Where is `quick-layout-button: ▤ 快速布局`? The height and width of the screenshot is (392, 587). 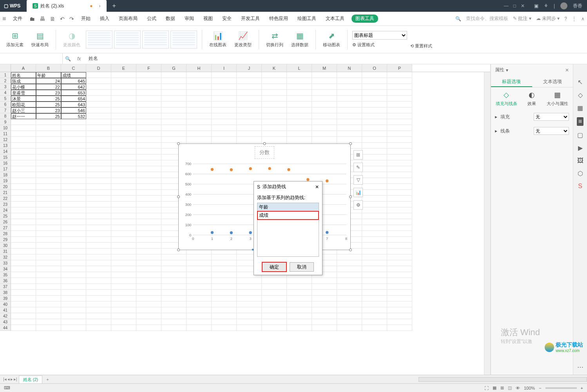
quick-layout-button: ▤ 快速布局 is located at coordinates (40, 39).